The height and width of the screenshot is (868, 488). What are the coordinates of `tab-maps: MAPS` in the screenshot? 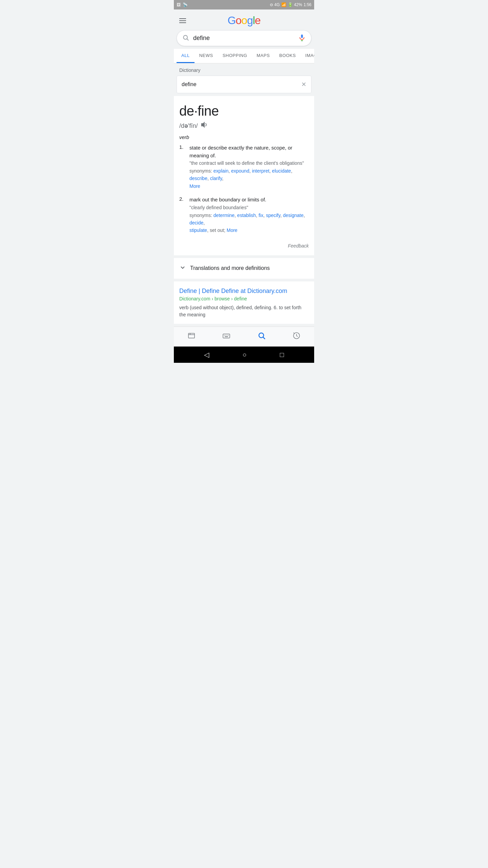 It's located at (263, 56).